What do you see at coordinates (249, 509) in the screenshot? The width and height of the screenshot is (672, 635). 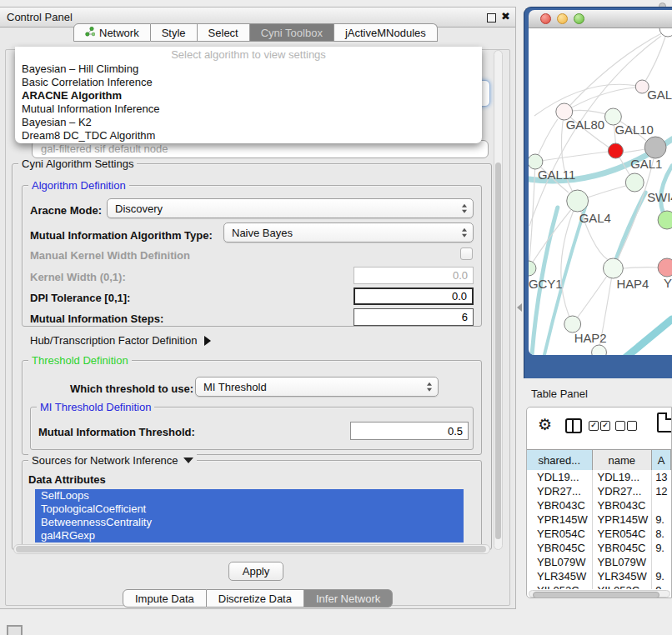 I see `attribute-item-topologicalcoefficient: TopologicalCoefficient` at bounding box center [249, 509].